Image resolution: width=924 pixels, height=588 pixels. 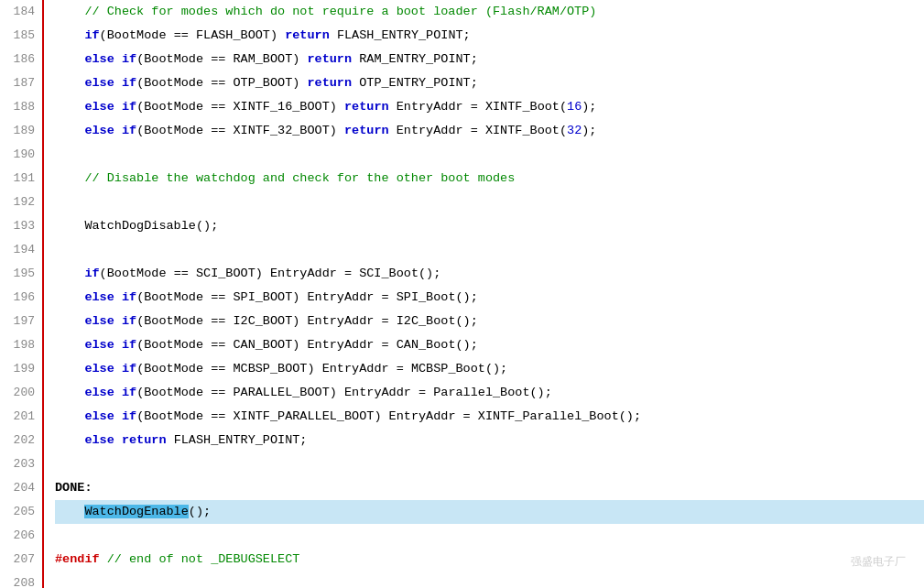 I want to click on line-numbers-panel: 1841851861871881891901911921931941951961…, so click(x=22, y=294).